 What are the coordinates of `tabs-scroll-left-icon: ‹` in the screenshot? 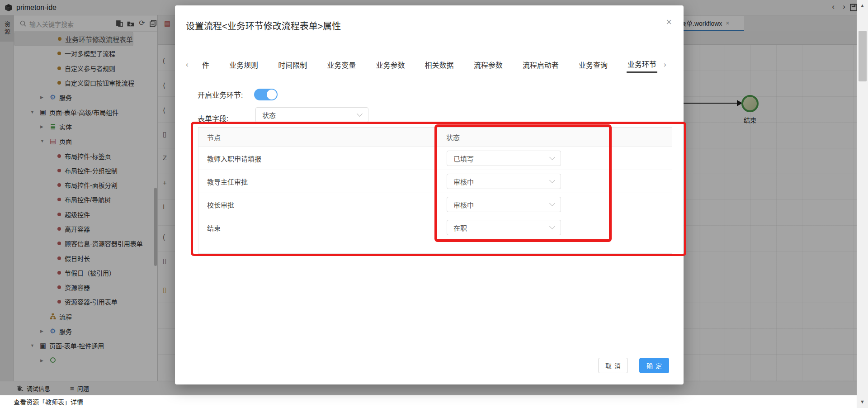 It's located at (190, 64).